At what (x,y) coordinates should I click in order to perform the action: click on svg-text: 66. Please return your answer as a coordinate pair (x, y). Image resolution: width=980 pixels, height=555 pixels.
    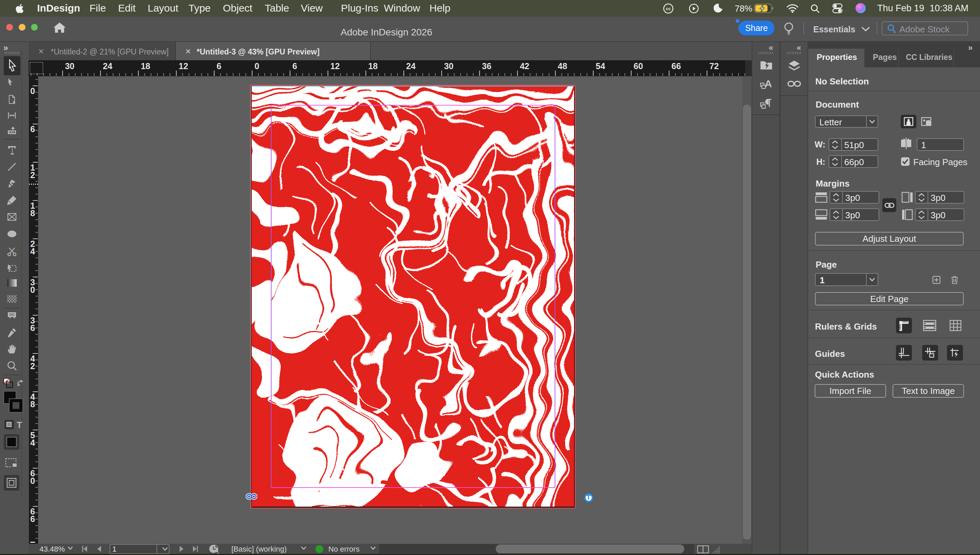
    Looking at the image, I should click on (676, 66).